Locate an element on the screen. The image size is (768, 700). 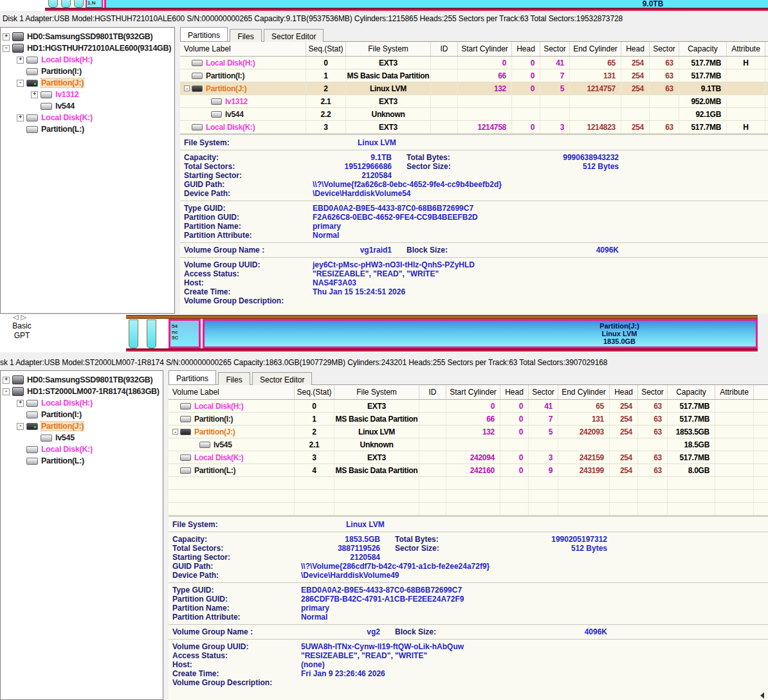
partition-row: lv1312 2.1 EXT3 952.0MB is located at coordinates (474, 102).